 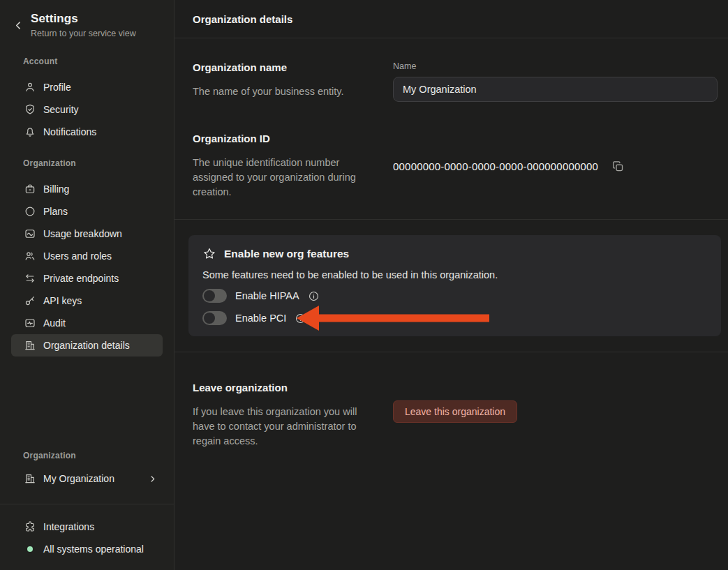 I want to click on section-info: Organization name The name of your busin…, so click(x=293, y=82).